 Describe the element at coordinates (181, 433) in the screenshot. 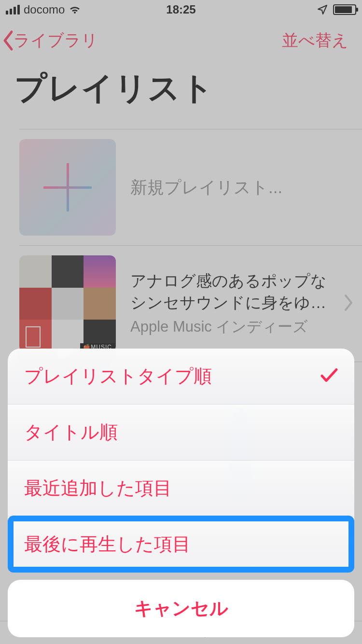

I see `sort-option-title: タイトル順` at that location.